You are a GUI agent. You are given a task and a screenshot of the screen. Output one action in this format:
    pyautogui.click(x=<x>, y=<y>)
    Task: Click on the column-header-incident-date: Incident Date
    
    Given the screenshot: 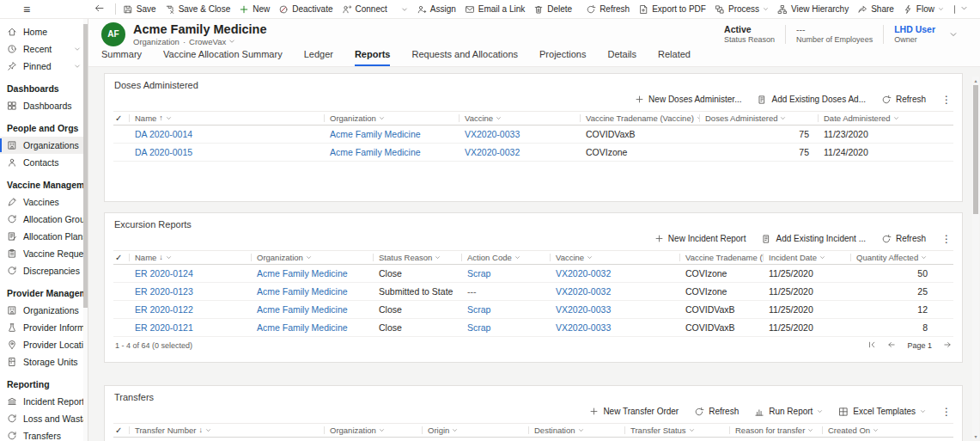 What is the action you would take?
    pyautogui.click(x=807, y=258)
    